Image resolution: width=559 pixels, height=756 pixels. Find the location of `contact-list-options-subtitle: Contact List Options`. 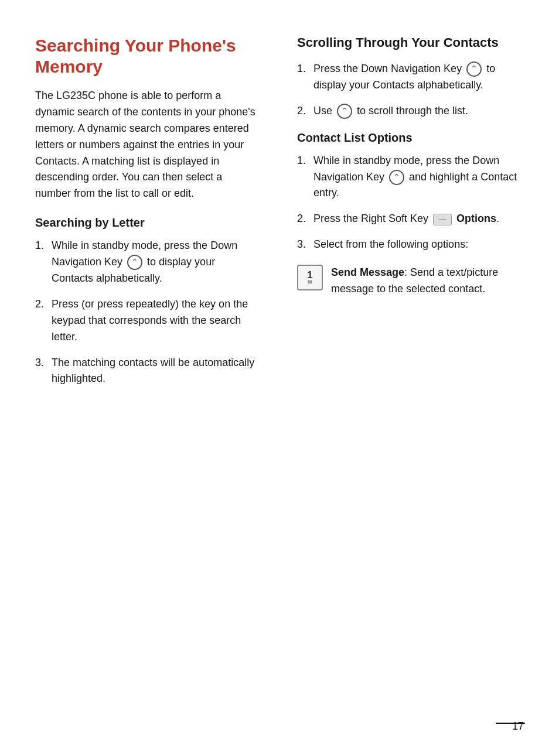

contact-list-options-subtitle: Contact List Options is located at coordinates (410, 138).